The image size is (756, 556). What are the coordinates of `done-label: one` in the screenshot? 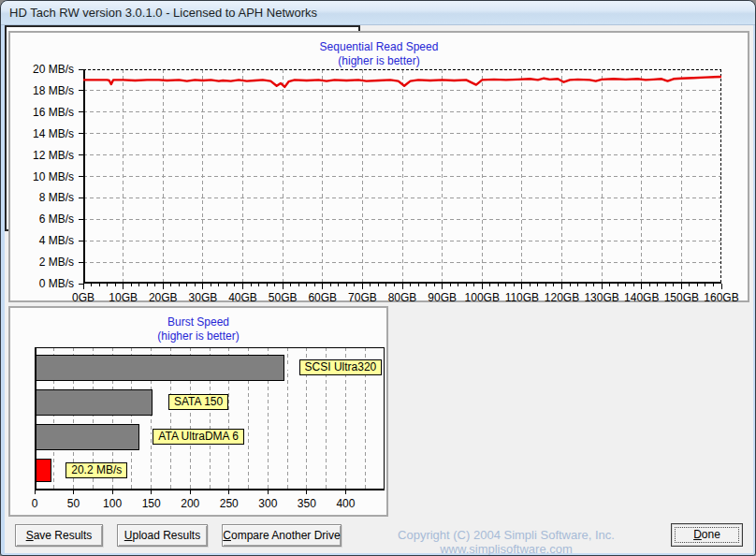 It's located at (711, 534).